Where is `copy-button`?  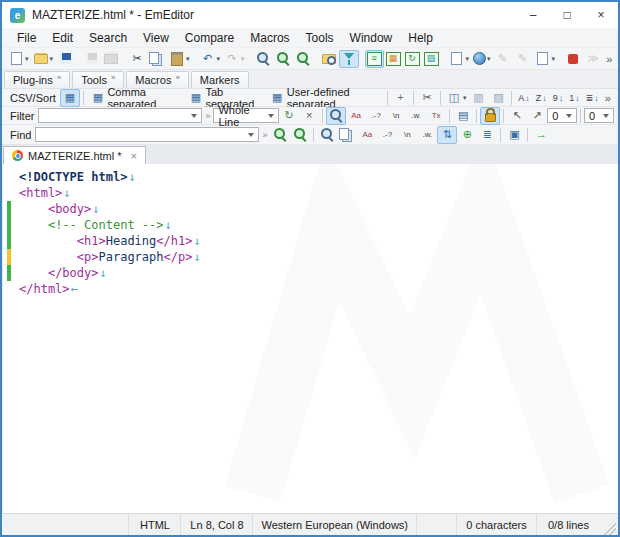
copy-button is located at coordinates (157, 59).